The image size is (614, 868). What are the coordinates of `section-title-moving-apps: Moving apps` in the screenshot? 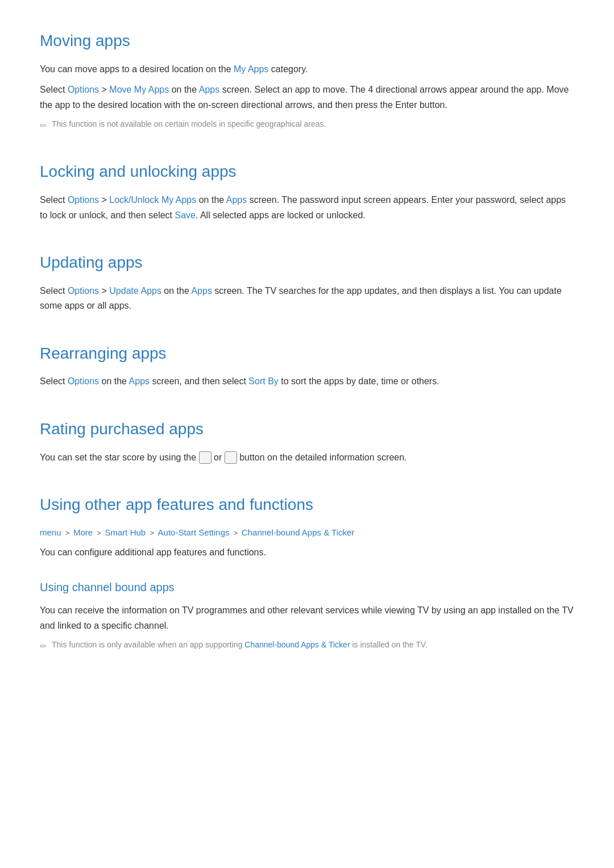 It's located at (307, 41).